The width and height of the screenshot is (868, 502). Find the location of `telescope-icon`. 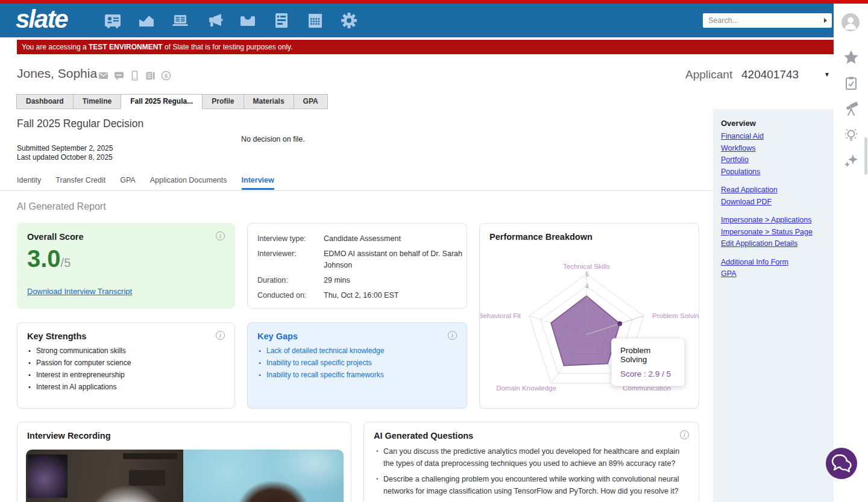

telescope-icon is located at coordinates (851, 109).